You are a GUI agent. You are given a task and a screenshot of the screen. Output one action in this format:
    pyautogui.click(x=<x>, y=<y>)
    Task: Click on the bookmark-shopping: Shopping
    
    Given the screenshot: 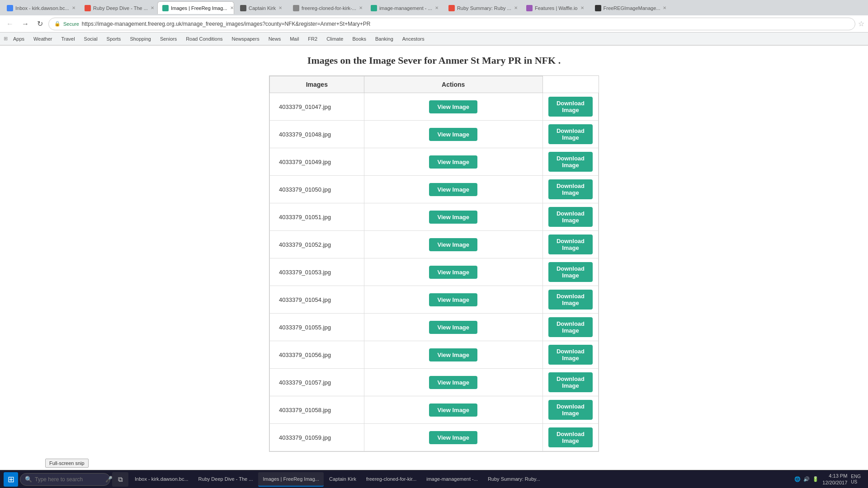 What is the action you would take?
    pyautogui.click(x=140, y=39)
    